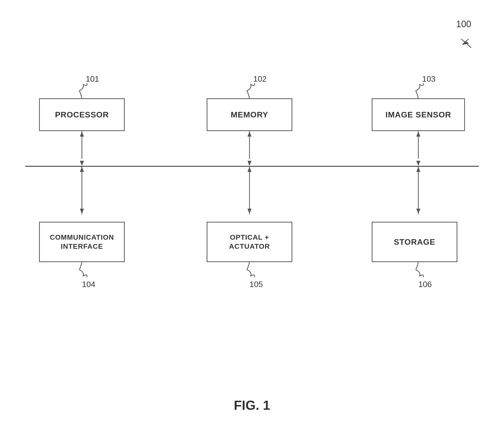 This screenshot has width=504, height=438. Describe the element at coordinates (464, 24) in the screenshot. I see `ref-100-label: 100` at that location.